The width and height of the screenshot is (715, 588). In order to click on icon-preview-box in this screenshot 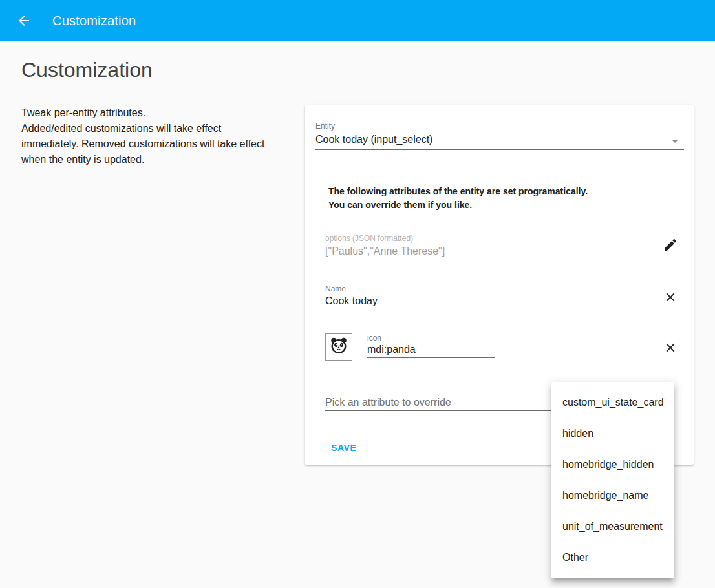, I will do `click(339, 347)`.